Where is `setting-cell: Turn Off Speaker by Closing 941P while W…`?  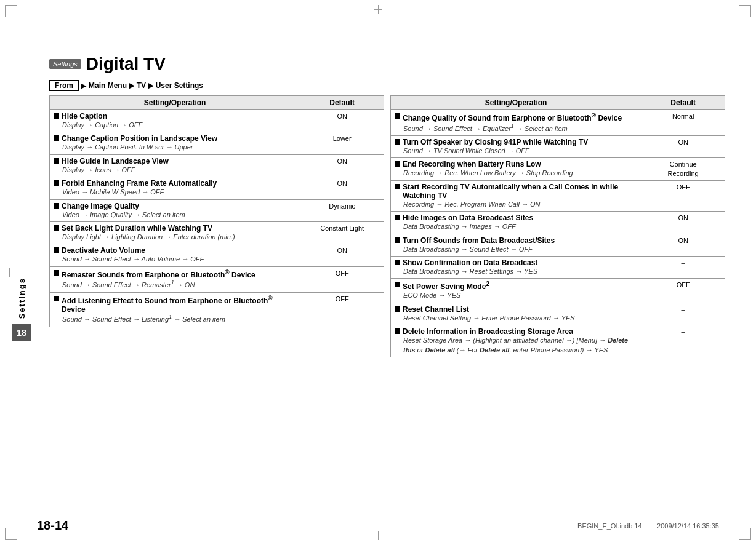 setting-cell: Turn Off Speaker by Closing 941P while W… is located at coordinates (516, 147).